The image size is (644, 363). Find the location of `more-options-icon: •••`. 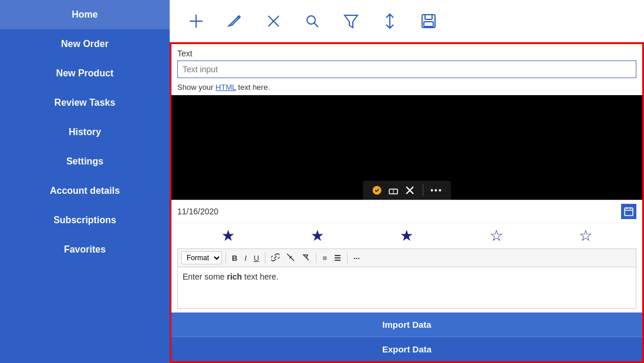

more-options-icon: ••• is located at coordinates (437, 190).